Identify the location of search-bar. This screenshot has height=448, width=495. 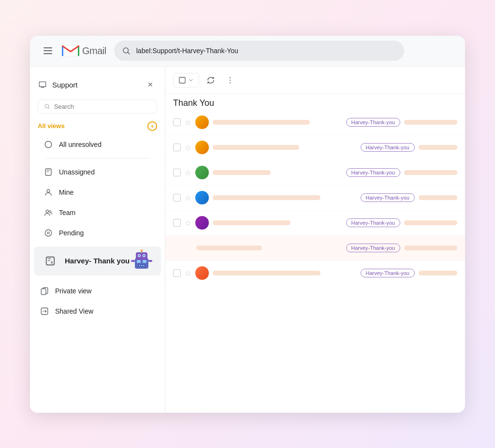
(259, 51).